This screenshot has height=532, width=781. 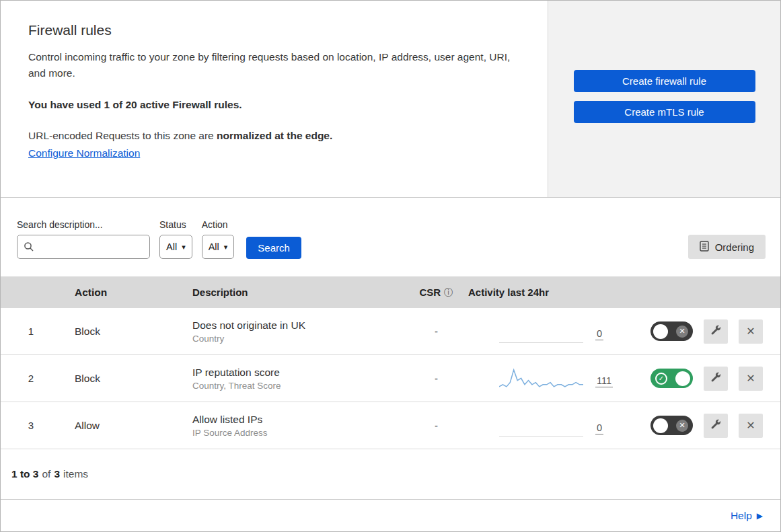 I want to click on items-word: items, so click(x=75, y=474).